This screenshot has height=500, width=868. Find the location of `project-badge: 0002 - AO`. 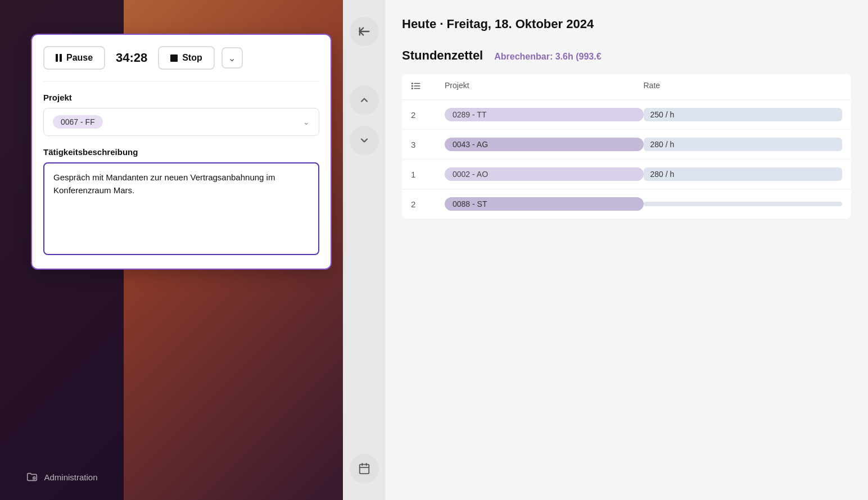

project-badge: 0002 - AO is located at coordinates (544, 174).